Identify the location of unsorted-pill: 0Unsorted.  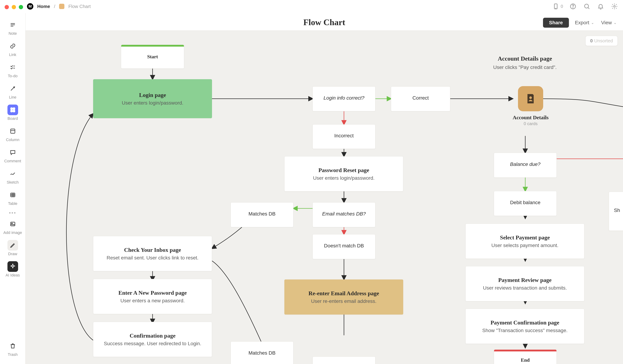
(601, 41).